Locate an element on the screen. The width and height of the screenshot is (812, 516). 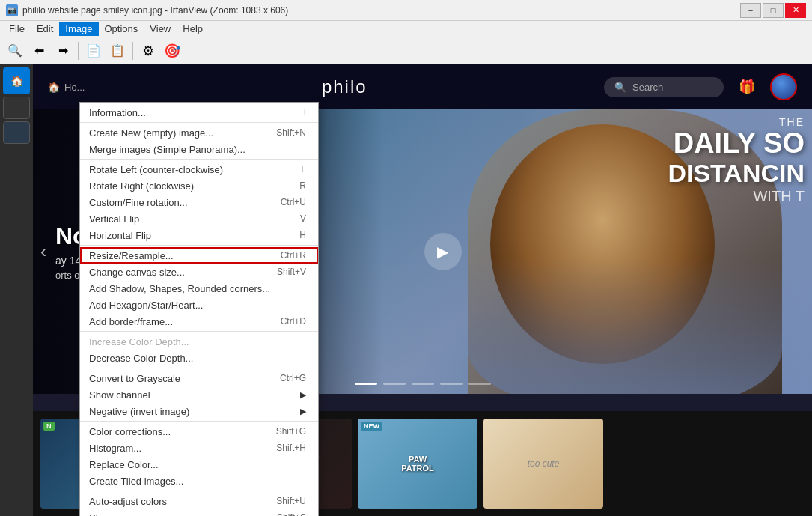
thumb-item-4: PAWPATROL NEW is located at coordinates (418, 464).